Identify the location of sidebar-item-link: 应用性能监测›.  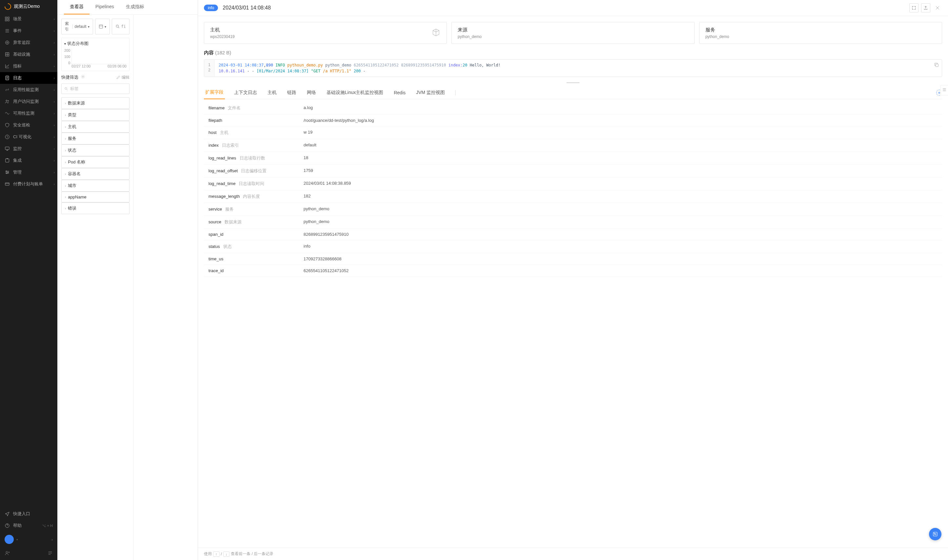
(29, 90).